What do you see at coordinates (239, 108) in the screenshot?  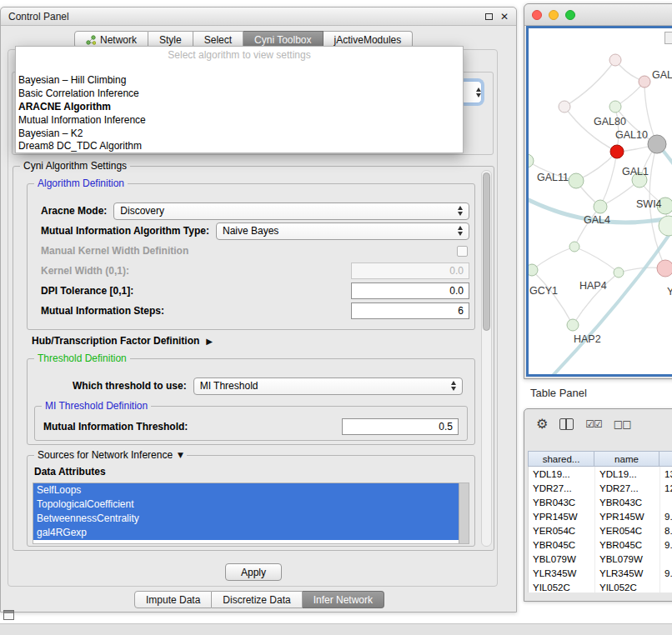 I see `algorithm-option-aracne-algorithm: ARACNE Algorithm` at bounding box center [239, 108].